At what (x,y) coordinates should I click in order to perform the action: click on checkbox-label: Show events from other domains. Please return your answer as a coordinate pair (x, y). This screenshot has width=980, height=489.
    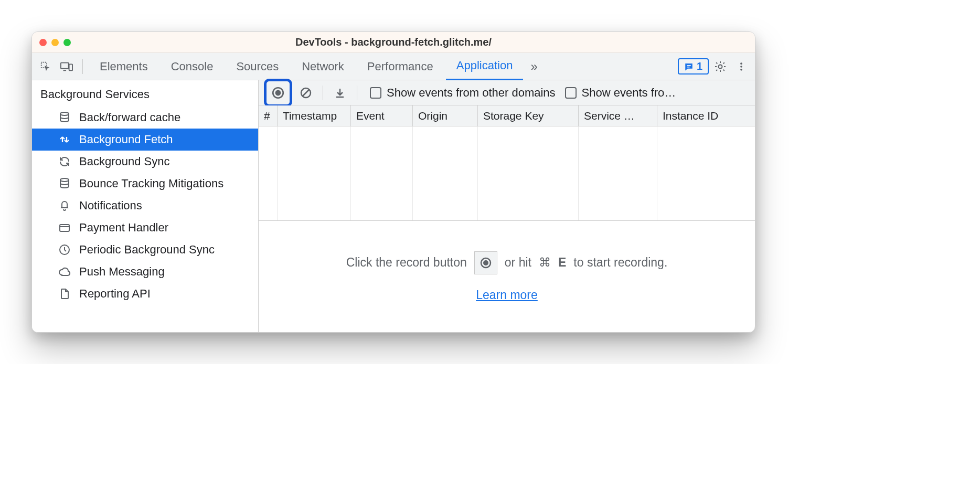
    Looking at the image, I should click on (471, 93).